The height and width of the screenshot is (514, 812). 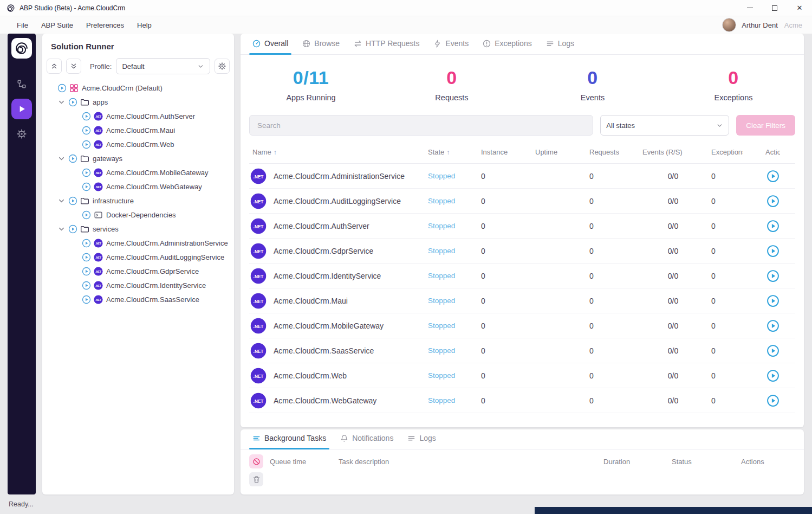 What do you see at coordinates (673, 511) in the screenshot?
I see `taskbar-fragment` at bounding box center [673, 511].